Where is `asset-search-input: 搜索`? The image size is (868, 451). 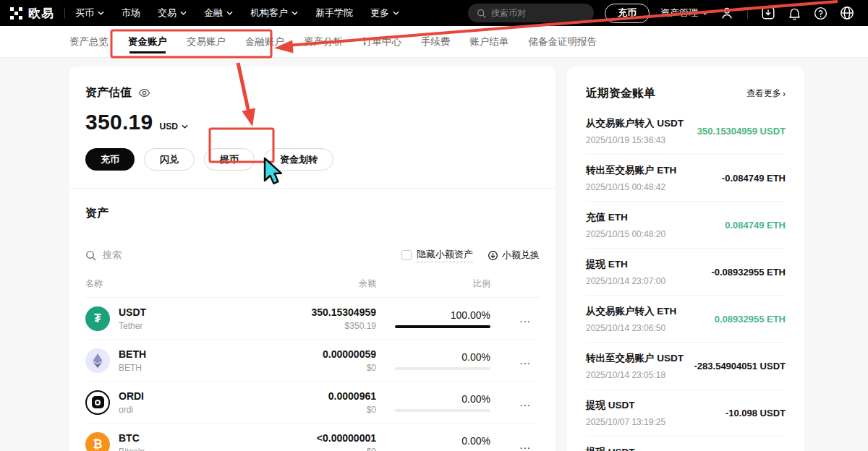
asset-search-input: 搜索 is located at coordinates (103, 255).